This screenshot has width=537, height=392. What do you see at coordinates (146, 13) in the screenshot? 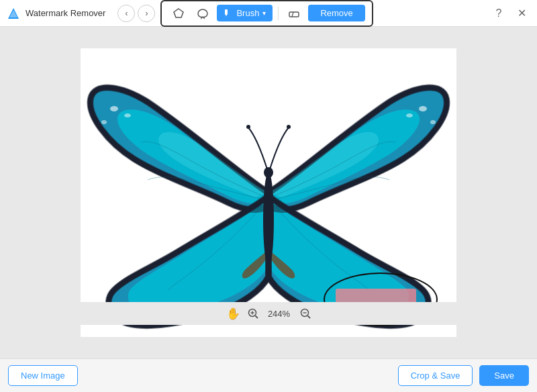
I see `nav-forward-button: ›` at bounding box center [146, 13].